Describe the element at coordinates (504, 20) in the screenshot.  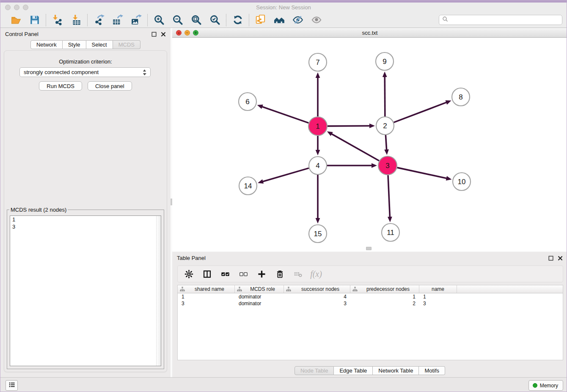
I see `search-input` at that location.